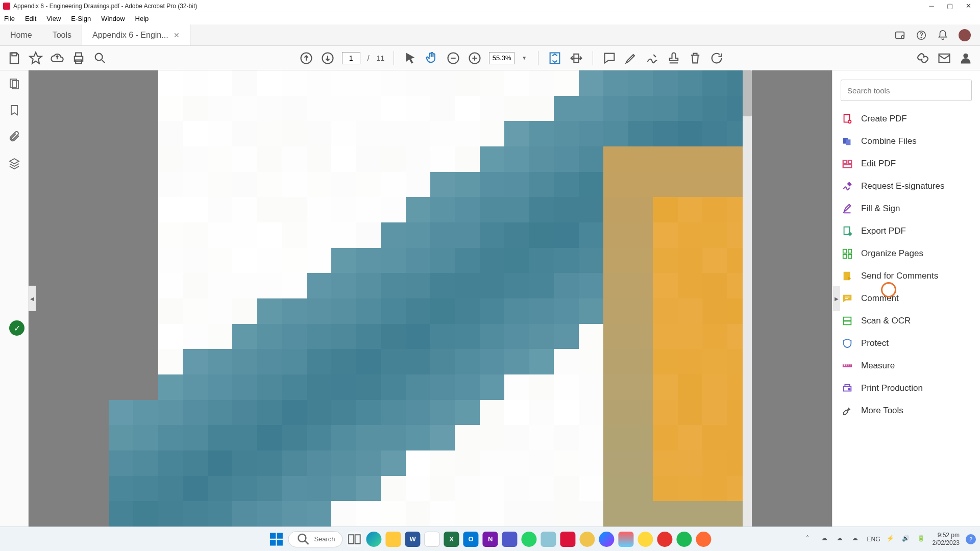 The image size is (980, 551). I want to click on maximize-button: ▢, so click(950, 6).